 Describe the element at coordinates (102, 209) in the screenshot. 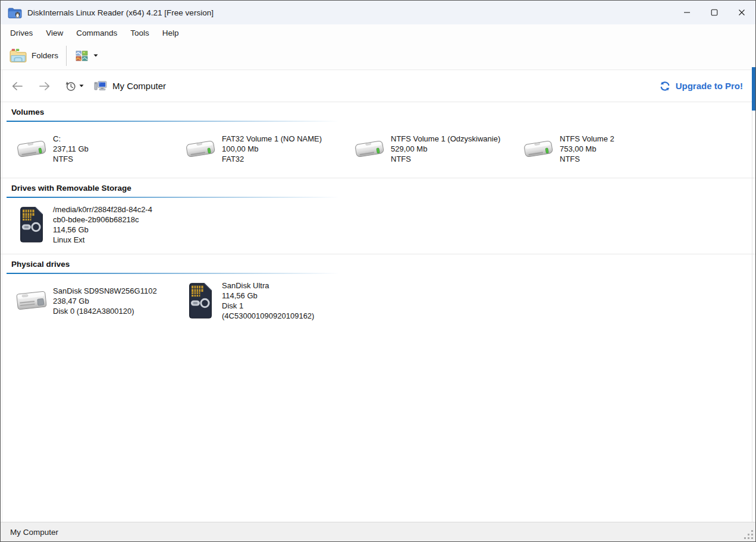

I see `mount-path-line1: /media/k0rr/2884f28d-84c2-4` at that location.